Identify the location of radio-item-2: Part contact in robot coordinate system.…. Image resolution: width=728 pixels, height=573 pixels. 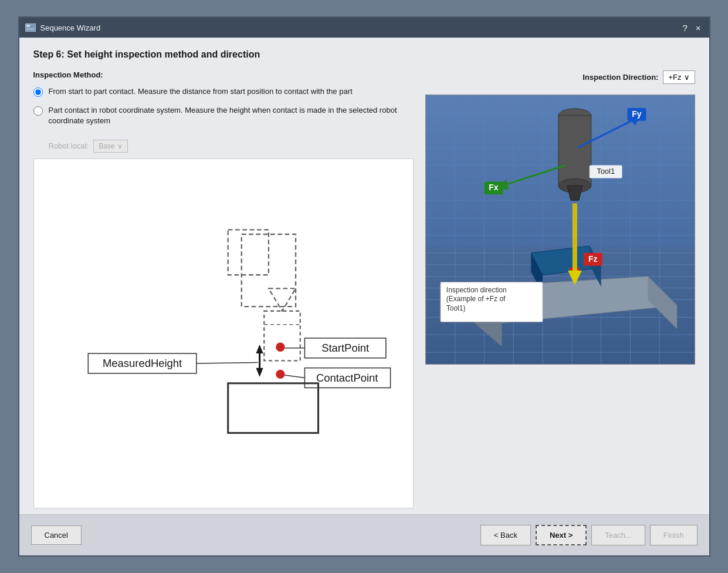
(224, 116).